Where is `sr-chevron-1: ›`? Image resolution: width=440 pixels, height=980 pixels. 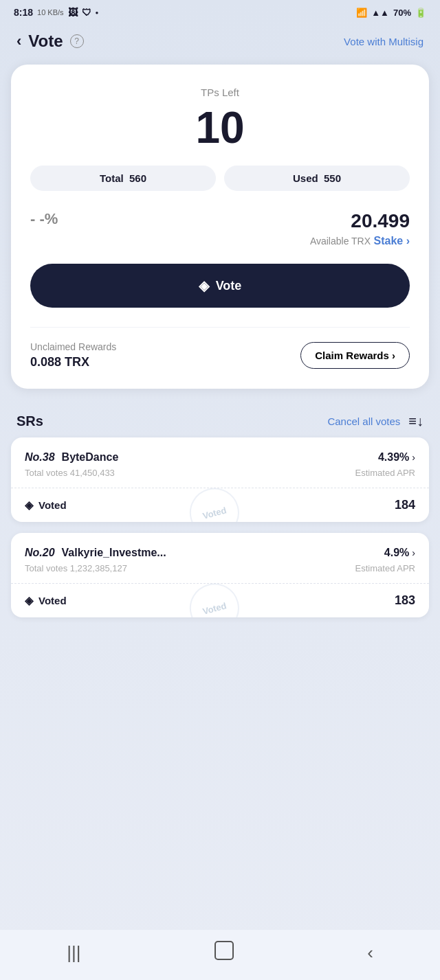
sr-chevron-1: › is located at coordinates (414, 457).